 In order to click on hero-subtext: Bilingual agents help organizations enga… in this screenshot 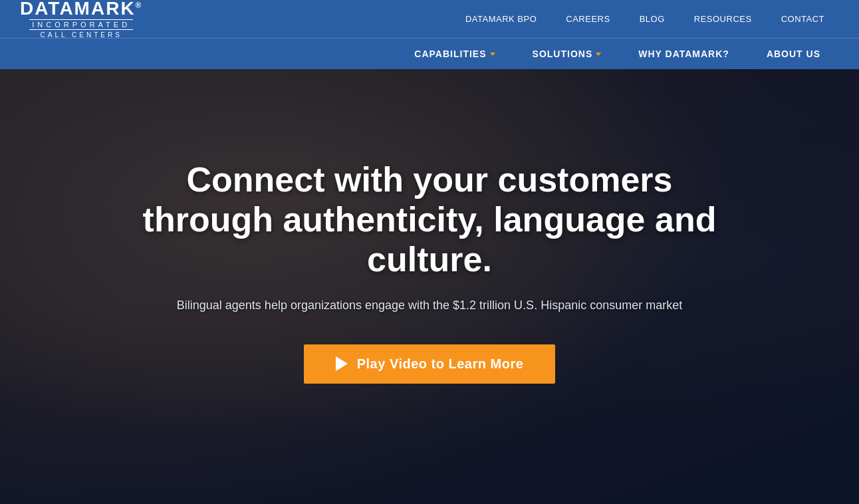, I will do `click(430, 306)`.